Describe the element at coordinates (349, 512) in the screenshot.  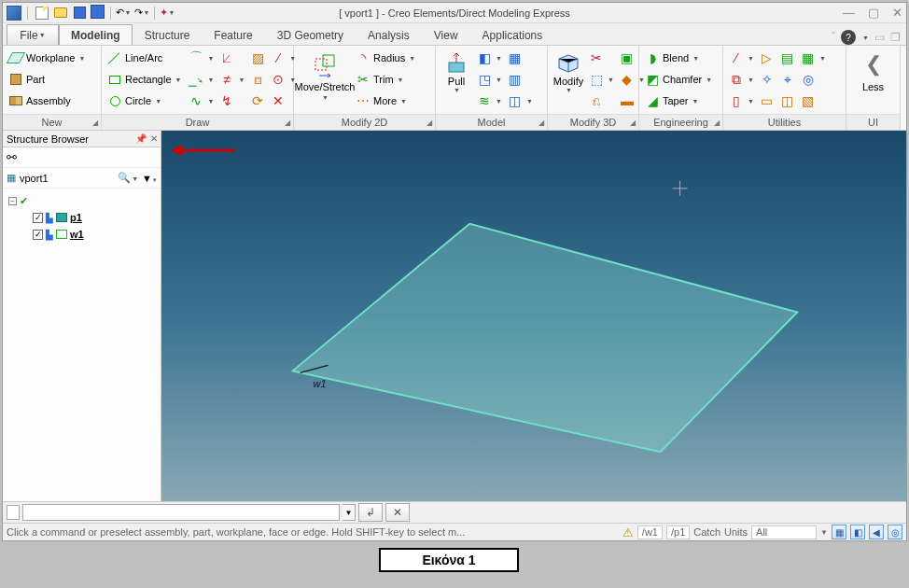
I see `command-dropdown: ▼` at that location.